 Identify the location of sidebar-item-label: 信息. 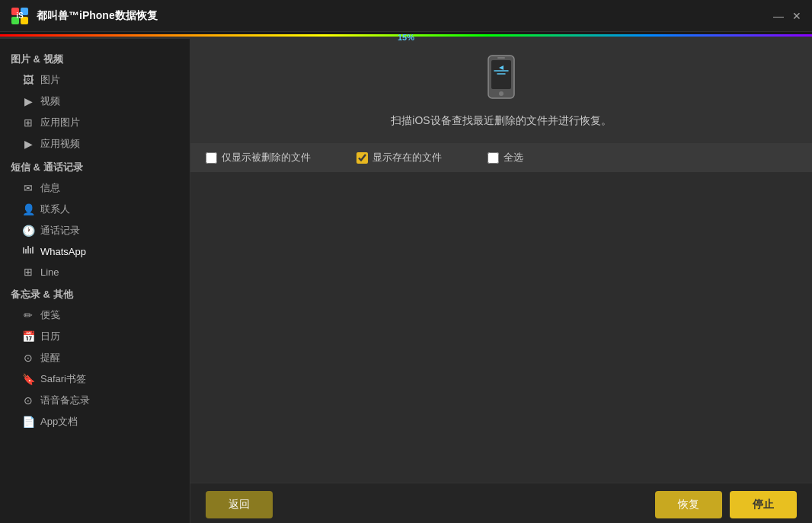
(50, 188).